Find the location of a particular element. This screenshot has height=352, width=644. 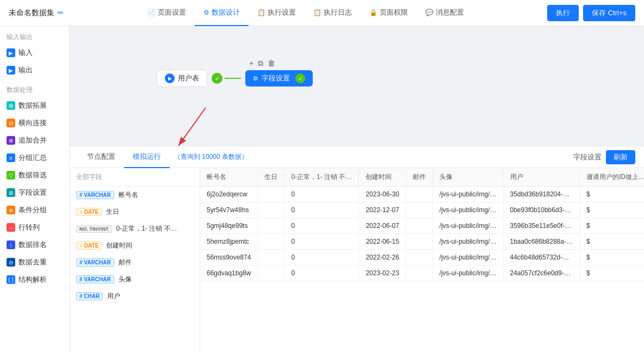

delete-node-icon: 🗑 is located at coordinates (271, 63).